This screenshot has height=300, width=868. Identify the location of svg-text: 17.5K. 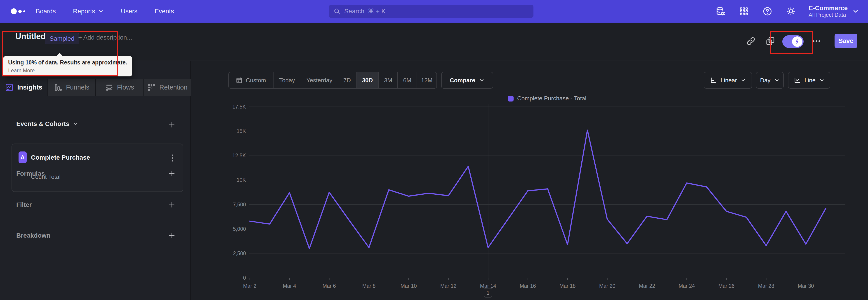
(239, 107).